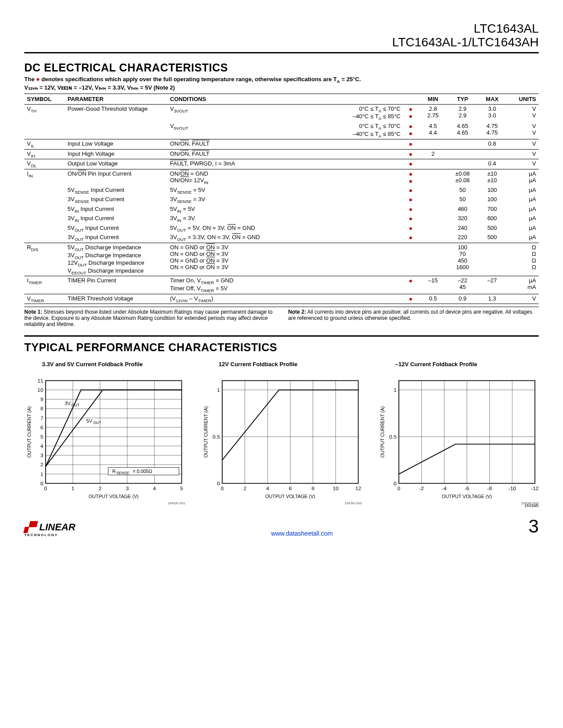 Image resolution: width=563 pixels, height=728 pixels. What do you see at coordinates (282, 348) in the screenshot?
I see `section-perf-title: TYPICAL PERFORMANCE CHARACTERISTICS` at bounding box center [282, 348].